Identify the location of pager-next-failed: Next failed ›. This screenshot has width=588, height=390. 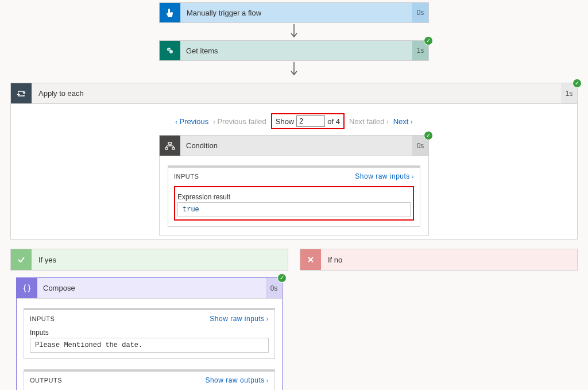
(369, 122).